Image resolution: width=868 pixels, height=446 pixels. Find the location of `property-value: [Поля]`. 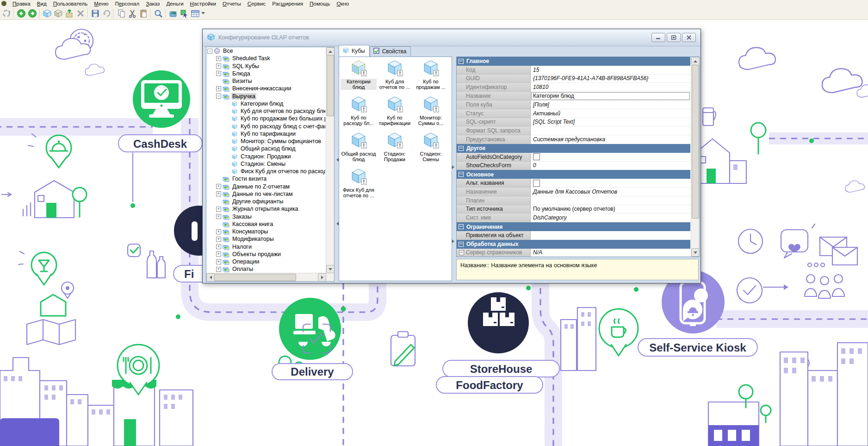

property-value: [Поля] is located at coordinates (611, 105).